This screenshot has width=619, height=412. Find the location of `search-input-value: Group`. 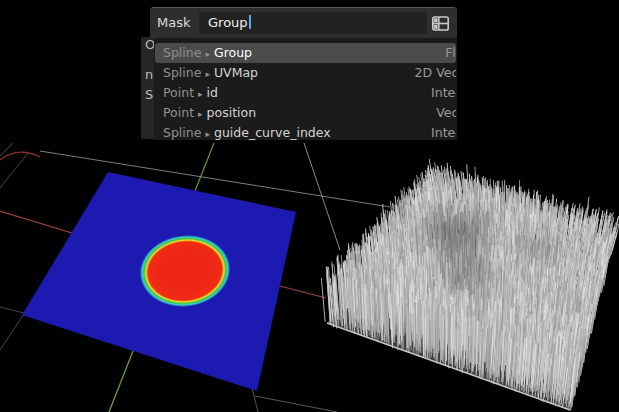

search-input-value: Group is located at coordinates (228, 22).